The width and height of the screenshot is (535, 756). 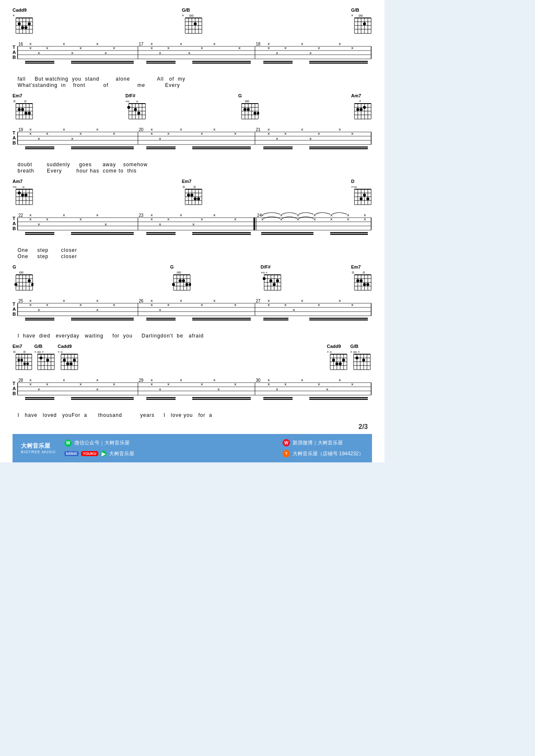 What do you see at coordinates (192, 429) in the screenshot?
I see `page-number: 2/3` at bounding box center [192, 429].